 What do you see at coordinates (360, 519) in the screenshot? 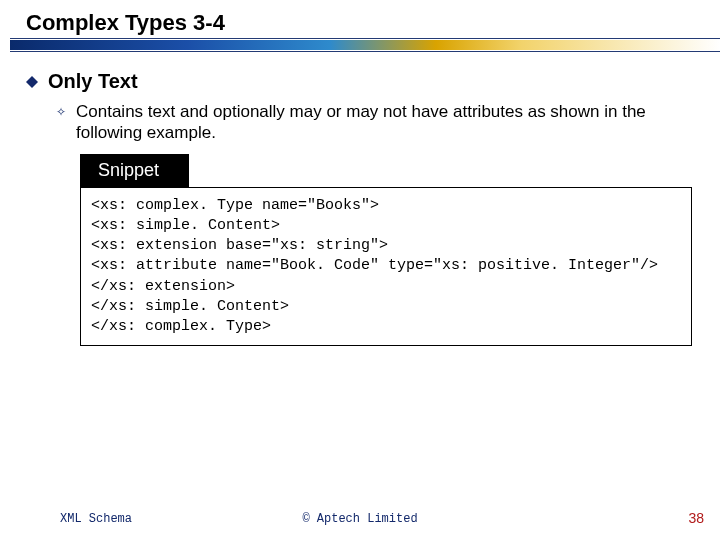
I see `footer-center: © Aptech Limited` at bounding box center [360, 519].